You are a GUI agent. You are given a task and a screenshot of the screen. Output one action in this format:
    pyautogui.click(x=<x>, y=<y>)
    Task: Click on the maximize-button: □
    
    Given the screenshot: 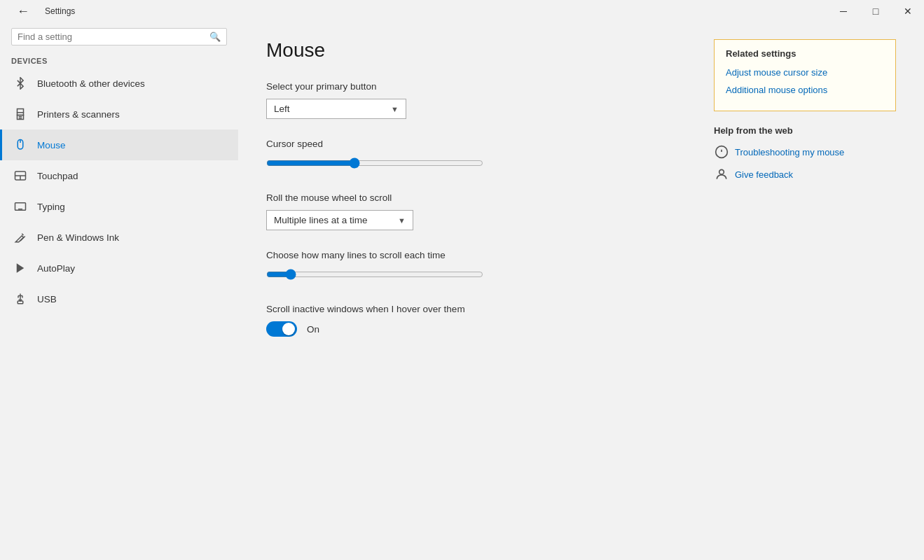 What is the action you would take?
    pyautogui.click(x=876, y=11)
    